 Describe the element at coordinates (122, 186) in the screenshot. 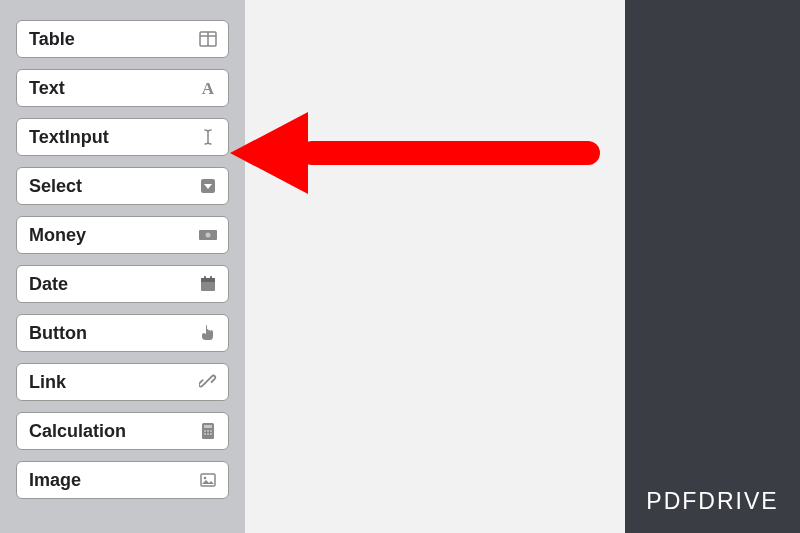

I see `sidebar-item-select: Select` at that location.